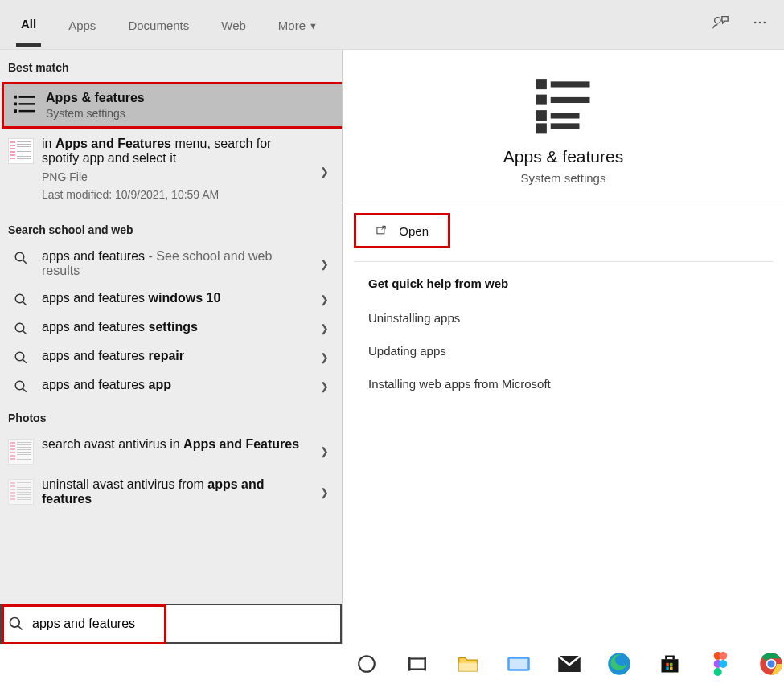  I want to click on taskbar-taskview-icon, so click(418, 664).